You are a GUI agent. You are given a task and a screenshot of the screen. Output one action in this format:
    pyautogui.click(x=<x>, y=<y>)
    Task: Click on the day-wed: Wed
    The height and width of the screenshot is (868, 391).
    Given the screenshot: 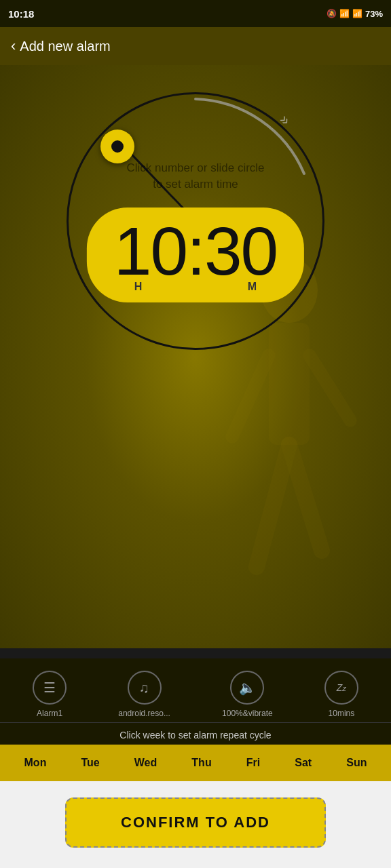 What is the action you would take?
    pyautogui.click(x=145, y=763)
    